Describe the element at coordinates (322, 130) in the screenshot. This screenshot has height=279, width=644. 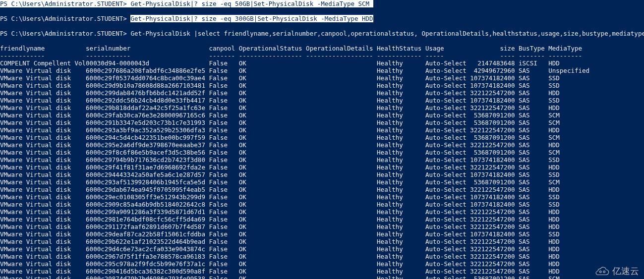
I see `table-row: VMware Virtual disk 6000c293a3bf9ac352a5…` at that location.